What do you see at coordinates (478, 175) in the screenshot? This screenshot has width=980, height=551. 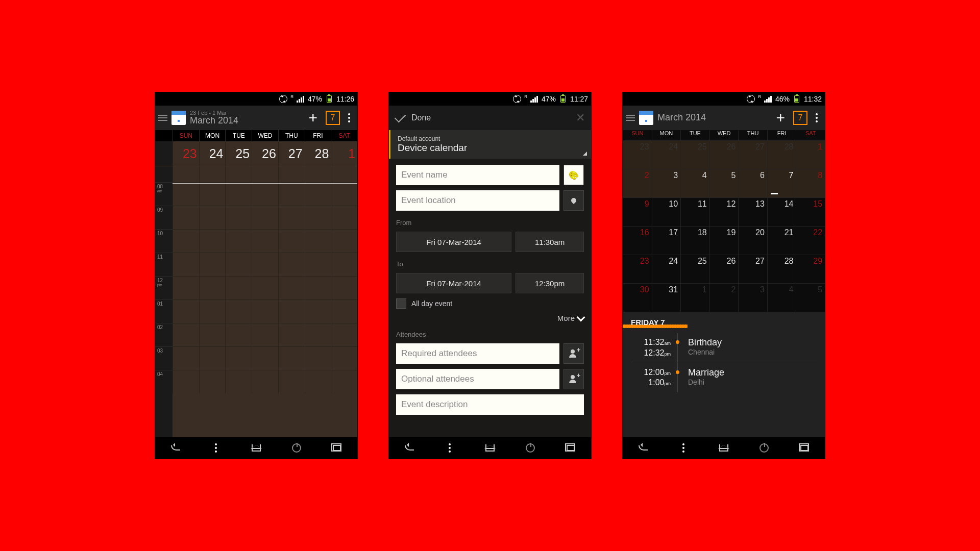 I see `event-name-input` at bounding box center [478, 175].